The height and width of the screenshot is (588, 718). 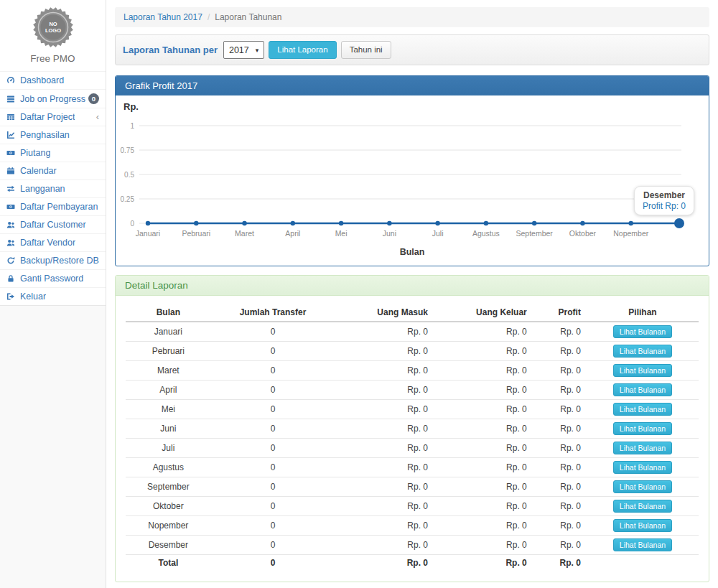 What do you see at coordinates (412, 429) in the screenshot?
I see `table-row: Juni0Rp. 0Rp. 0Rp. 0Lihat Bulanan` at bounding box center [412, 429].